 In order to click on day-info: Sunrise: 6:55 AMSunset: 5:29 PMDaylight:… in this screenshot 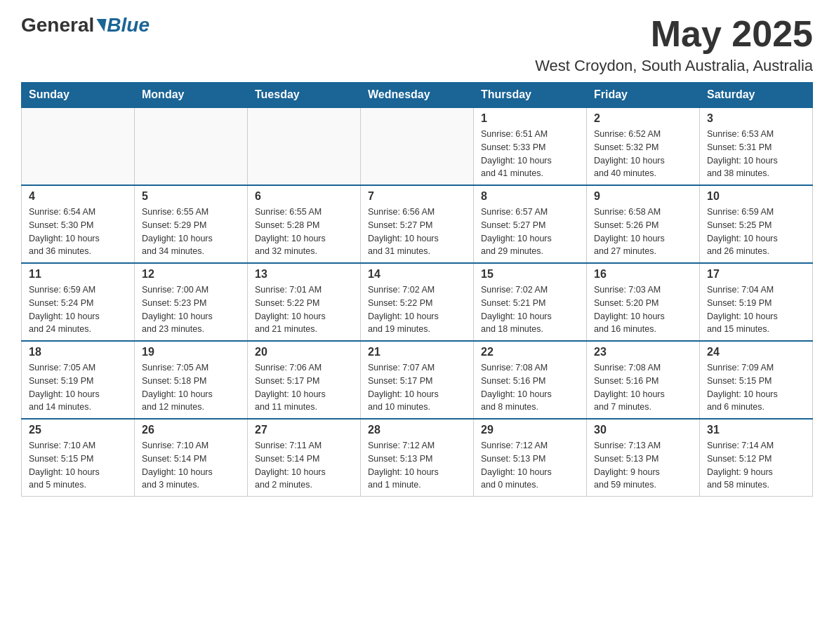, I will do `click(191, 232)`.